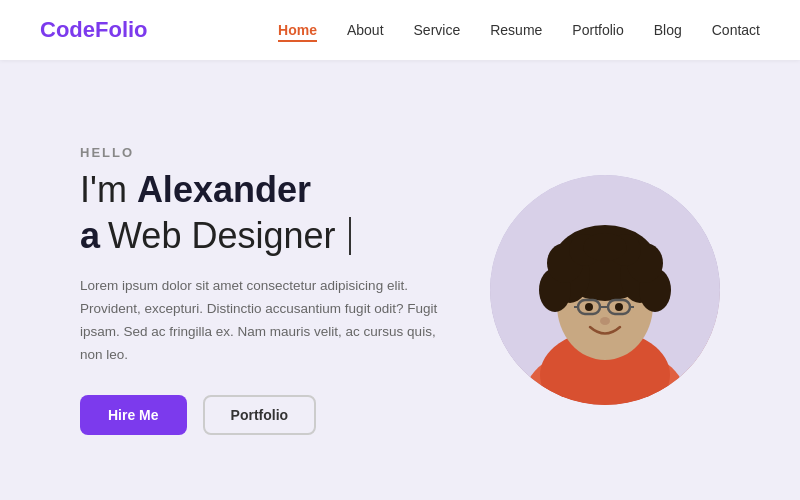 The height and width of the screenshot is (500, 800). What do you see at coordinates (260, 415) in the screenshot?
I see `portfolio-button: Portfolio` at bounding box center [260, 415].